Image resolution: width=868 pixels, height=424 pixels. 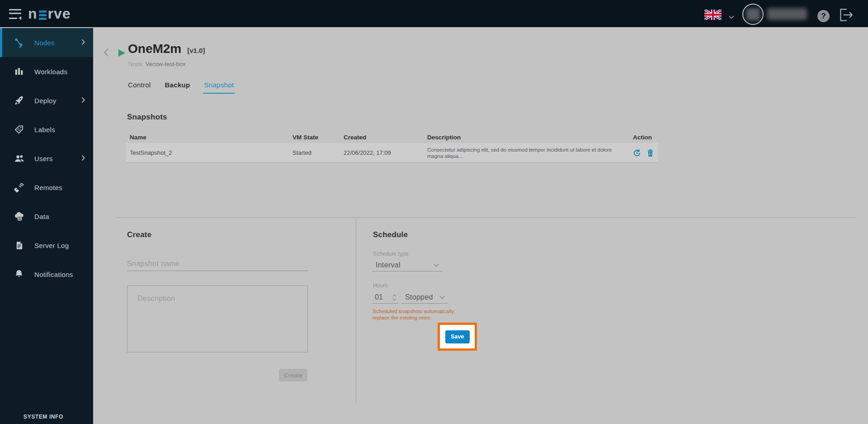 I want to click on tab-backup: Backup, so click(x=177, y=87).